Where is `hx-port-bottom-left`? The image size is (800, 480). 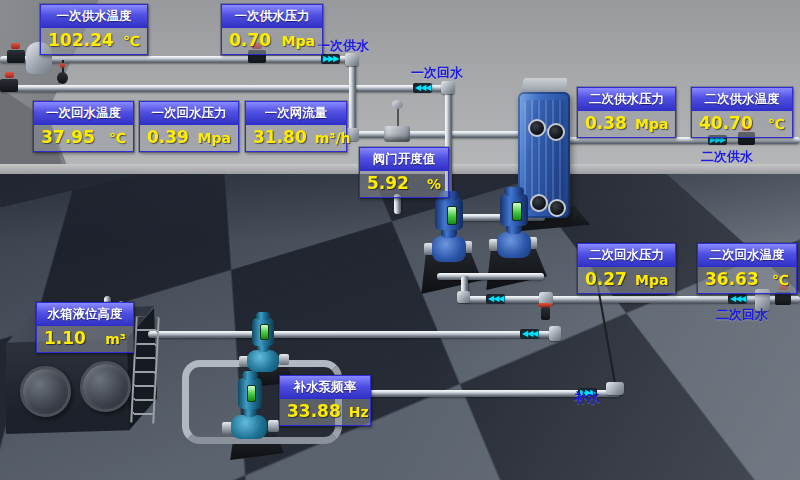 hx-port-bottom-left is located at coordinates (539, 203).